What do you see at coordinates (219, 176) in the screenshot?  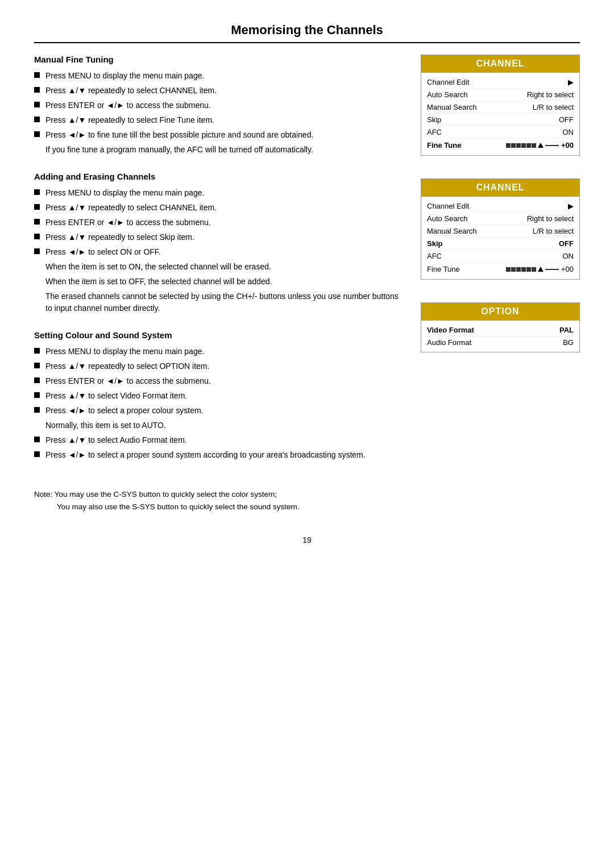 I see `section-title-adding-erasing: Adding and Erasing Channels` at bounding box center [219, 176].